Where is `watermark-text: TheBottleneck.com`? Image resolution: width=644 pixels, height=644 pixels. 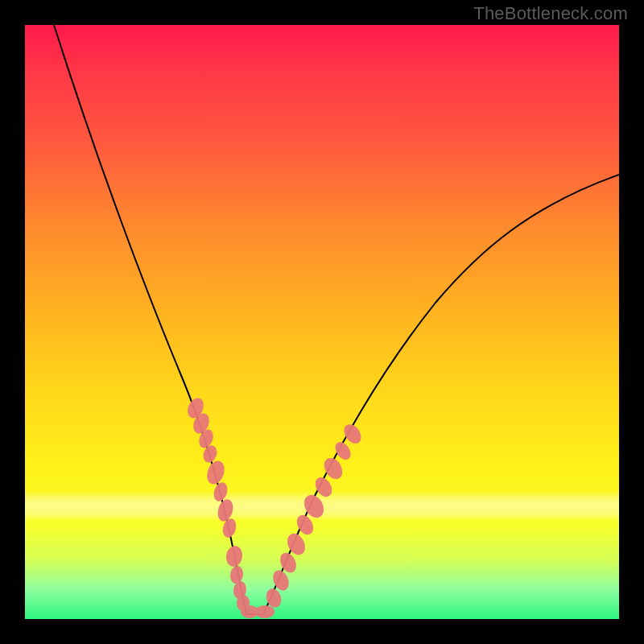 watermark-text: TheBottleneck.com is located at coordinates (551, 14).